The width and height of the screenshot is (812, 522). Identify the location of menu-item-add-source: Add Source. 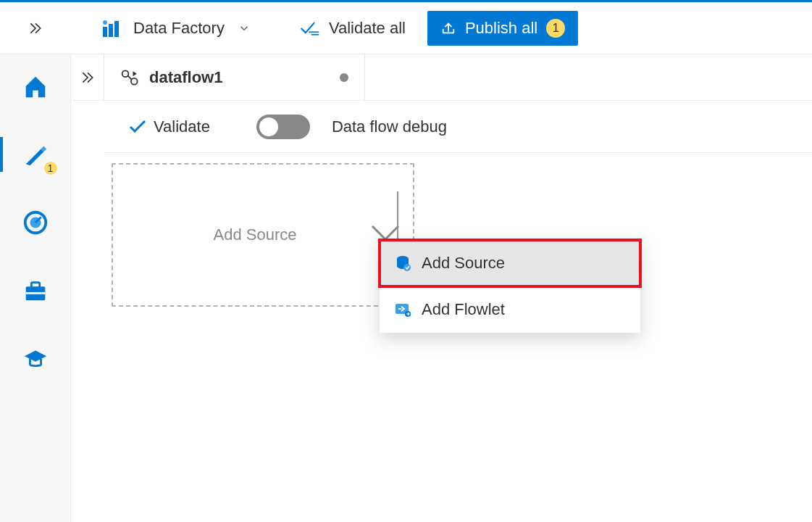
(510, 263).